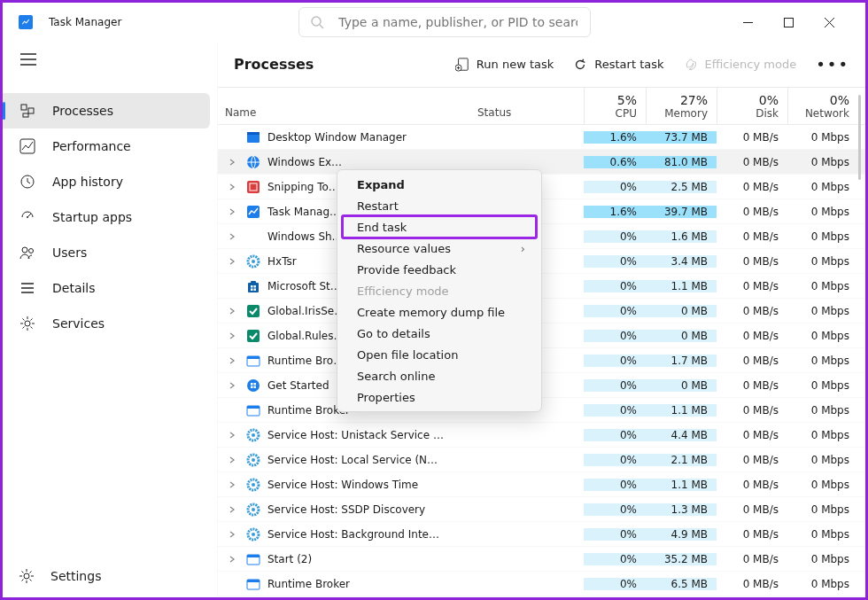 Image resolution: width=868 pixels, height=600 pixels. I want to click on sidebar-item-users: Users, so click(106, 253).